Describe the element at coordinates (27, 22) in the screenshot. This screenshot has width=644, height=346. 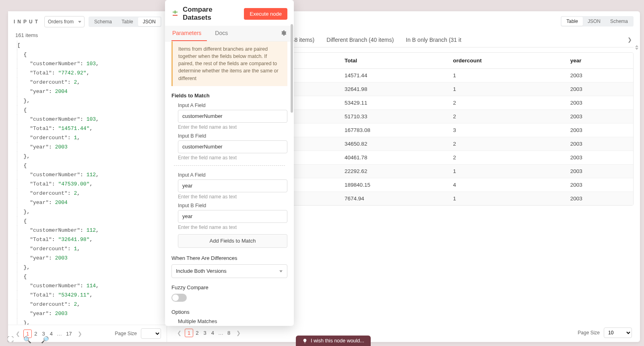
I see `input-title: INPUT` at that location.